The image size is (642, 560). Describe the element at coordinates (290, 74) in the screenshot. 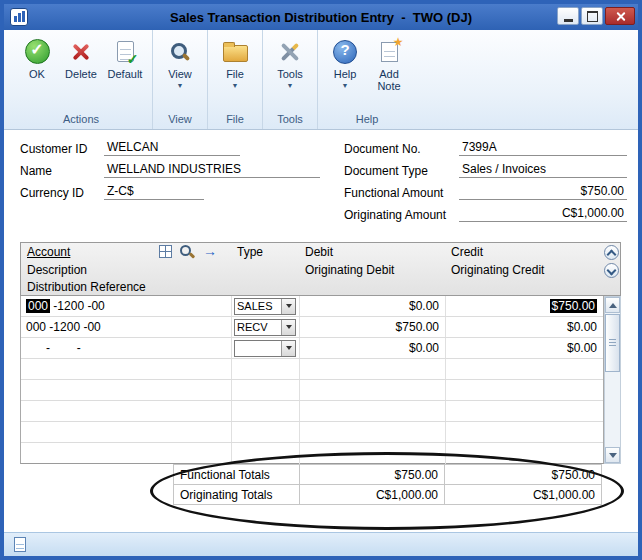

I see `tools-button-label: Tools` at that location.